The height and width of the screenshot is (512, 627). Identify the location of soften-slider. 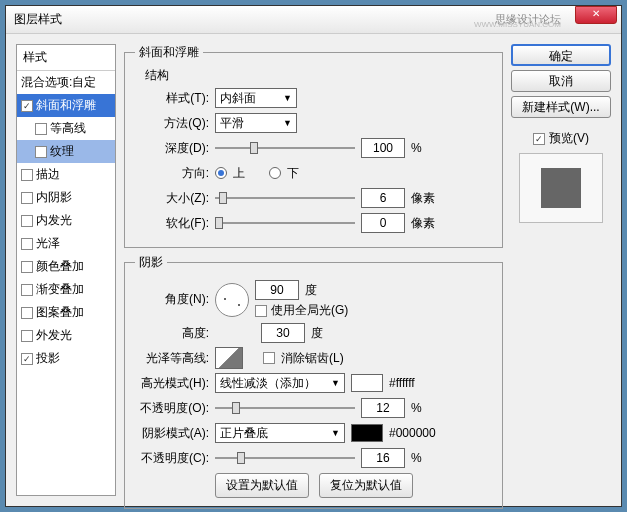
(285, 223).